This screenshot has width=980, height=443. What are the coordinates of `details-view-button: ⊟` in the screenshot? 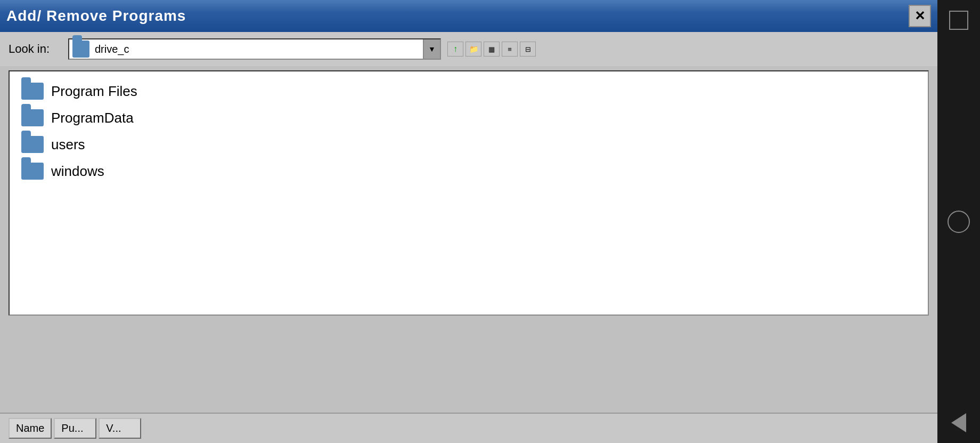 It's located at (528, 49).